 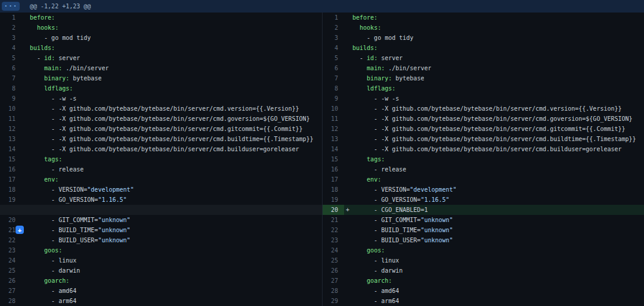 What do you see at coordinates (161, 281) in the screenshot?
I see `diff-row: 26 goarch:` at bounding box center [161, 281].